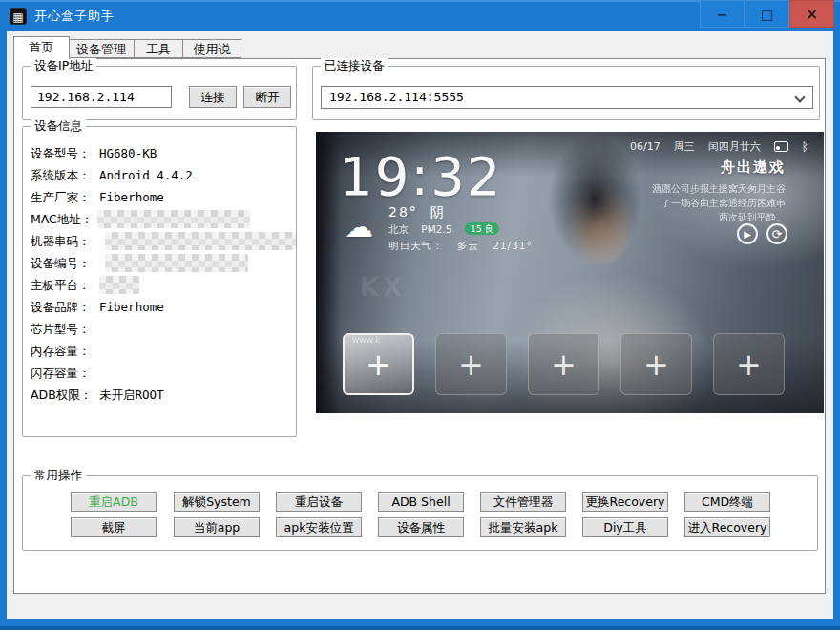 The width and height of the screenshot is (840, 630). I want to click on device-info-list: 设备型号：HG680-KB 系统版本：Android 4.4.2 生产厂家：Fi…, so click(160, 274).